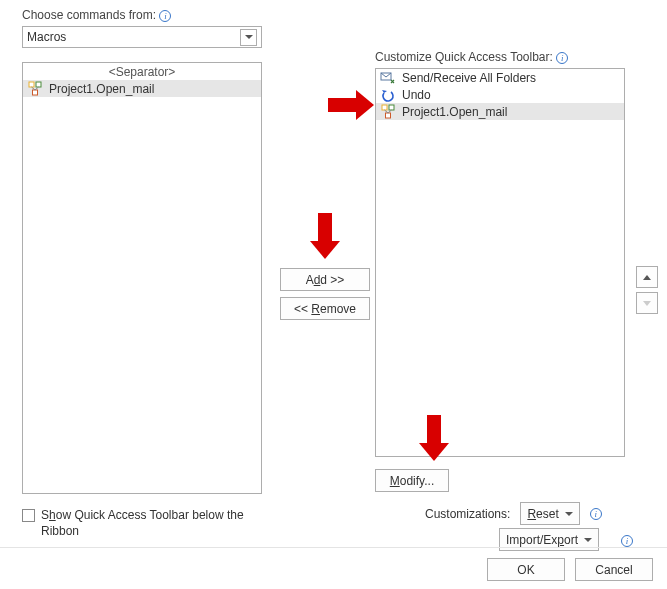  Describe the element at coordinates (388, 78) in the screenshot. I see `send-receive-icon` at that location.